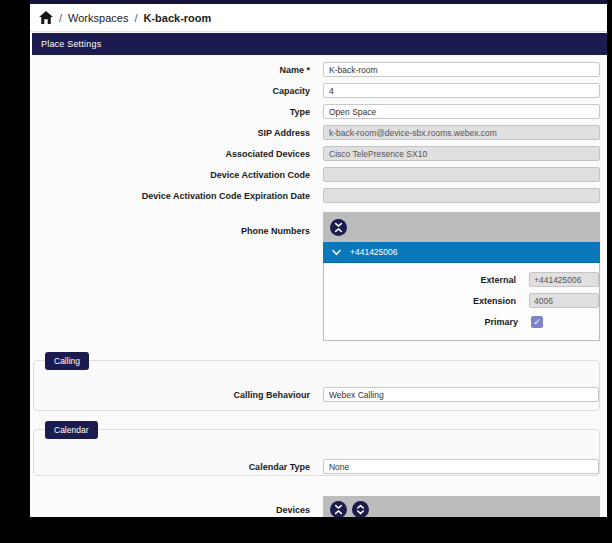 The image size is (612, 543). I want to click on form-field-label: SIP Address, so click(176, 133).